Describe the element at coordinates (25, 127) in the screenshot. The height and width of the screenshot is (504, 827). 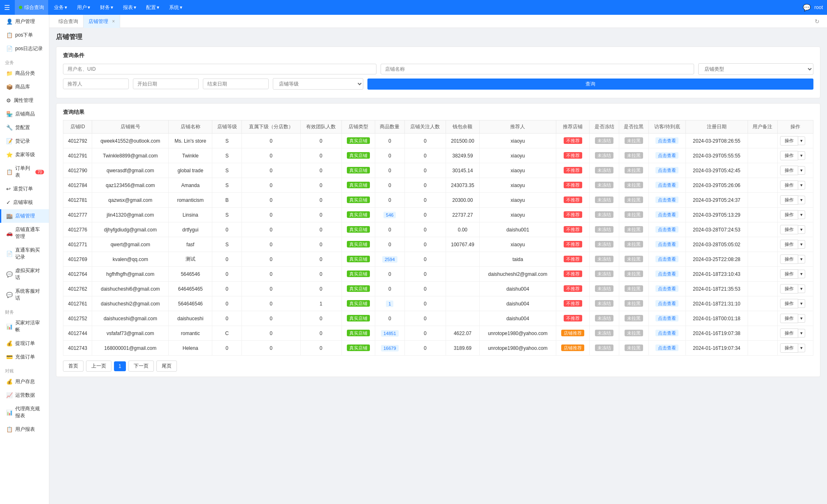
I see `sidebar-item-货配置: 🔧 货配置` at that location.